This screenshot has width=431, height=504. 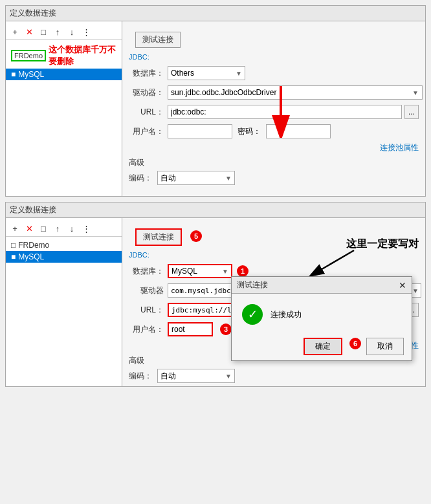 I want to click on url-label-top: URL：, so click(x=148, y=113).